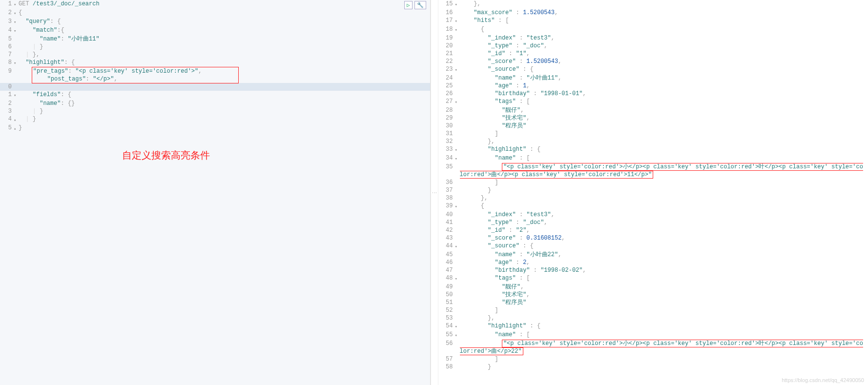  Describe the element at coordinates (447, 78) in the screenshot. I see `line-number: 24` at that location.